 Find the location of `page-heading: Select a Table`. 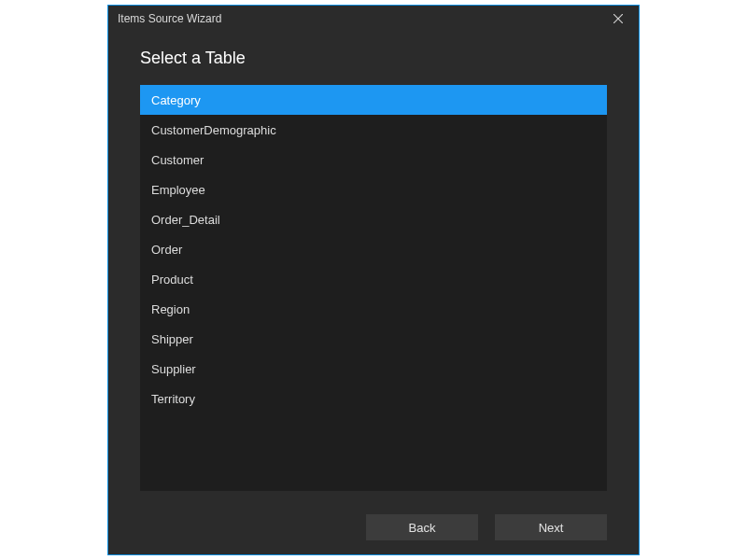

page-heading: Select a Table is located at coordinates (374, 58).